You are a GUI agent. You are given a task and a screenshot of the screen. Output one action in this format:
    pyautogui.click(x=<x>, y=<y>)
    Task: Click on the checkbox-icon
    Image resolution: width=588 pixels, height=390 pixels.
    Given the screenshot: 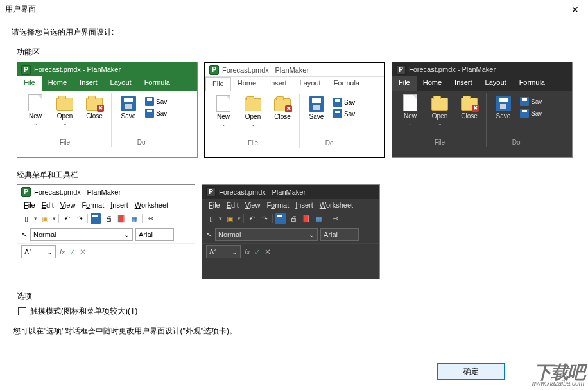 What is the action you would take?
    pyautogui.click(x=22, y=311)
    